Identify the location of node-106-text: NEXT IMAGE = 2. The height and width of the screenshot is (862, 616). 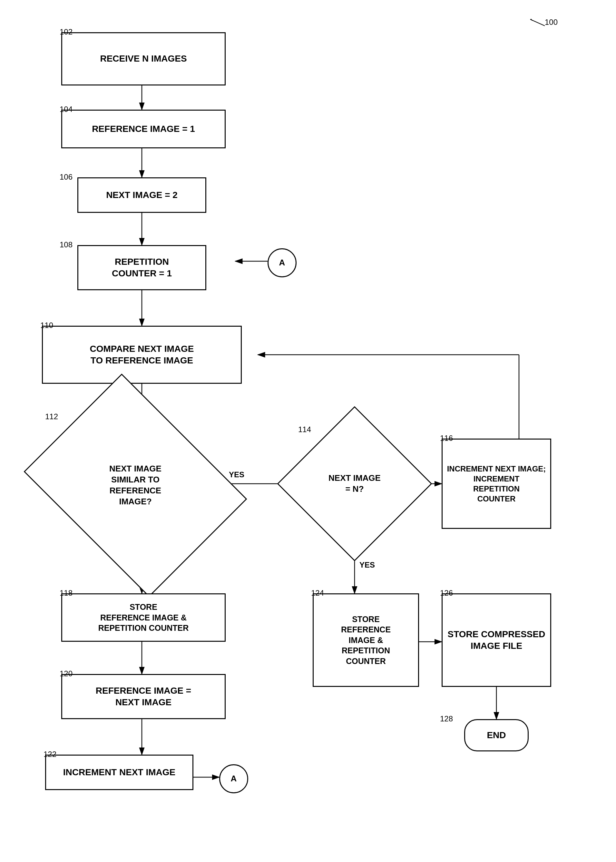
(142, 195).